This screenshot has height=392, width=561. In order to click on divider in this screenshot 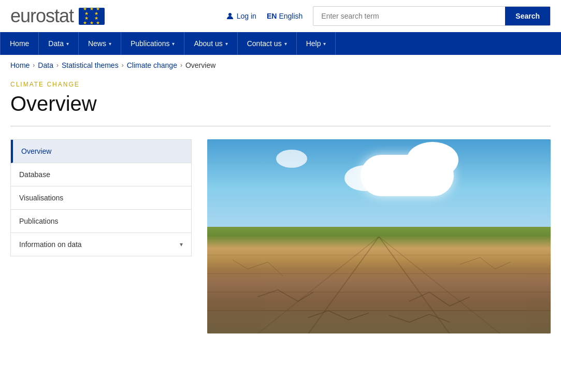, I will do `click(281, 126)`.